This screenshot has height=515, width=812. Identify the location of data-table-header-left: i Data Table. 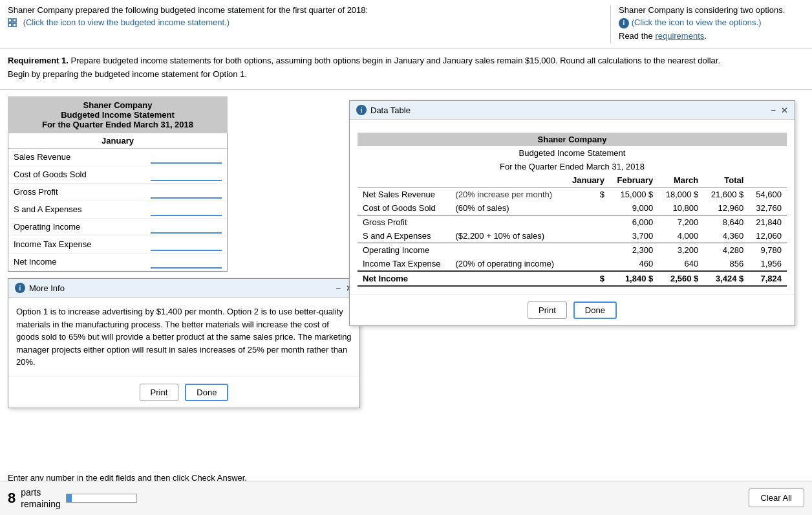
(383, 110).